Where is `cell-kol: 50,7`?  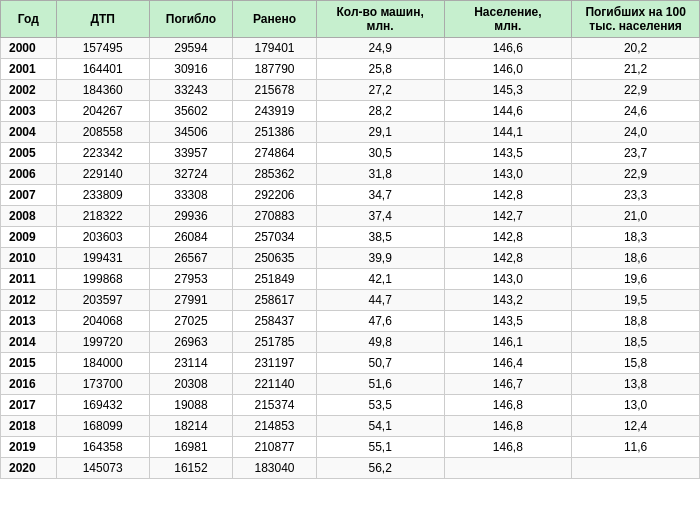 cell-kol: 50,7 is located at coordinates (380, 364).